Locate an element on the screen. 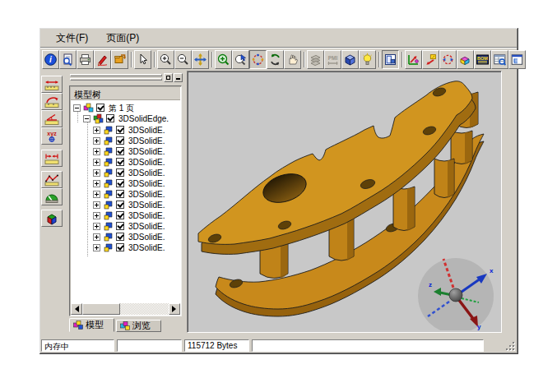 This screenshot has height=392, width=543. tab-model: 模型 is located at coordinates (92, 325).